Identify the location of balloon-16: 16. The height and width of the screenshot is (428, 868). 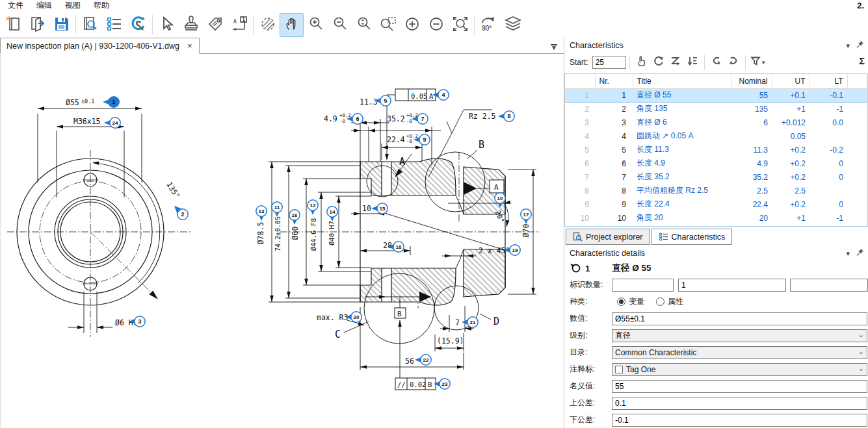
(295, 217).